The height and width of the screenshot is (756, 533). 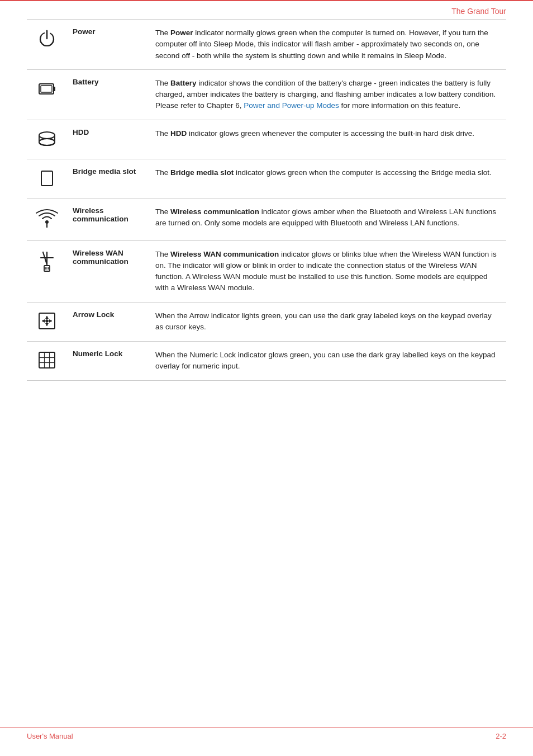 I want to click on battery-icon-cell, so click(x=47, y=94).